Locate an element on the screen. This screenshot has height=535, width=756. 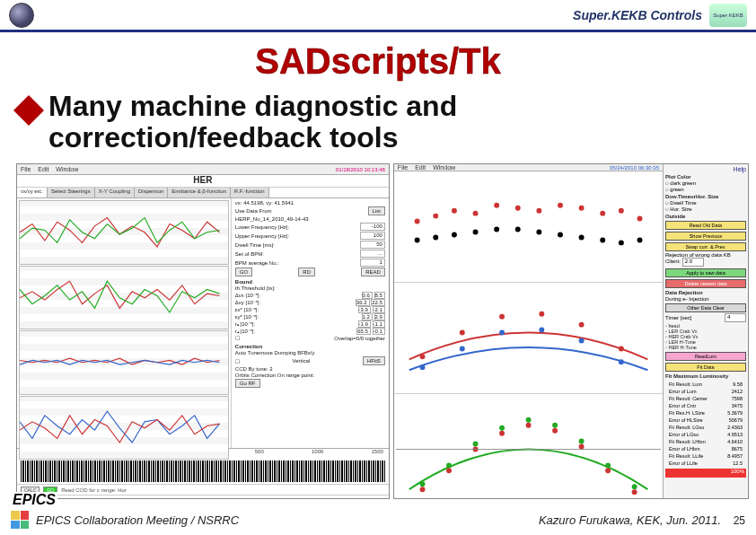
table-row: Error of HLSize50679 is located at coordinates (706, 420).